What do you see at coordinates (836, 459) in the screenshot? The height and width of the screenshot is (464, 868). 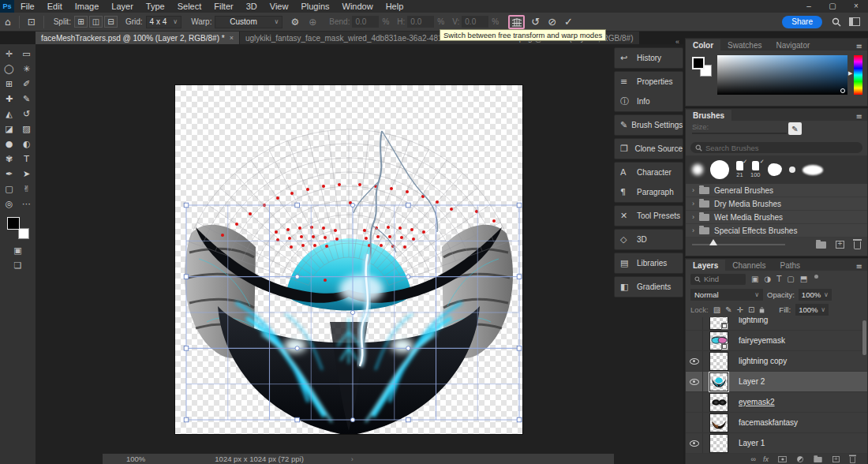 I see `new-layer-icon` at bounding box center [836, 459].